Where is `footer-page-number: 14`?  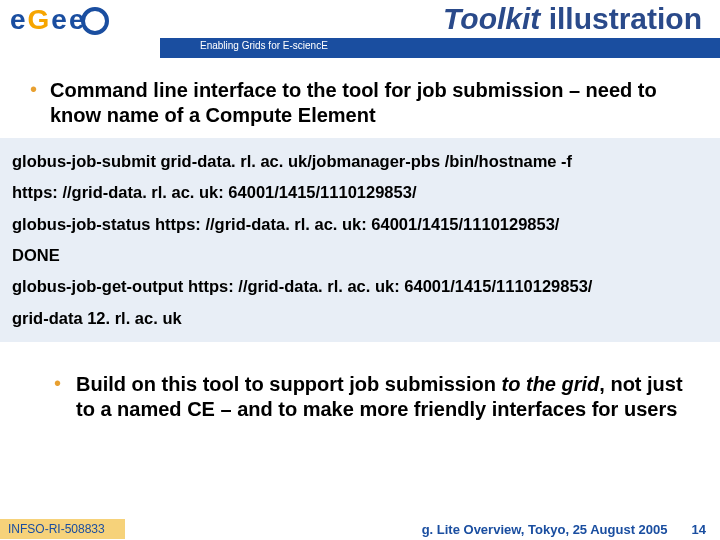 footer-page-number: 14 is located at coordinates (706, 530).